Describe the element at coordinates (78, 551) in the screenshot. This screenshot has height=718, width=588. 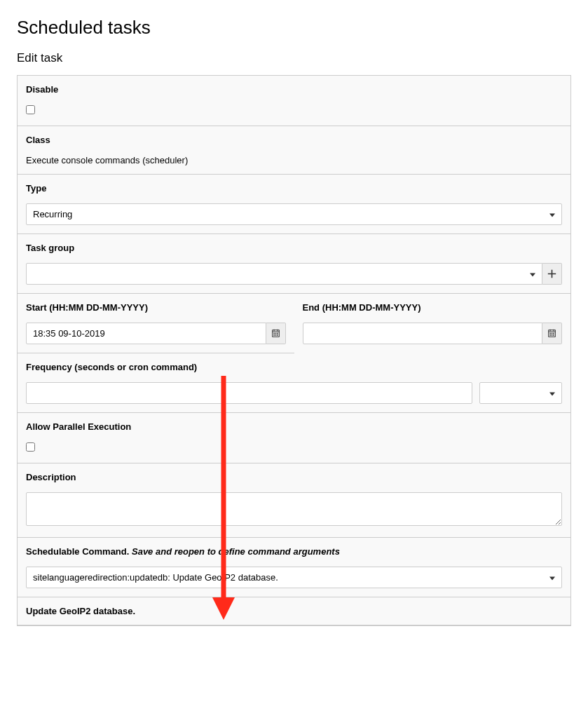
I see `schedulable-command-label-prefix: Schedulable Command.` at that location.